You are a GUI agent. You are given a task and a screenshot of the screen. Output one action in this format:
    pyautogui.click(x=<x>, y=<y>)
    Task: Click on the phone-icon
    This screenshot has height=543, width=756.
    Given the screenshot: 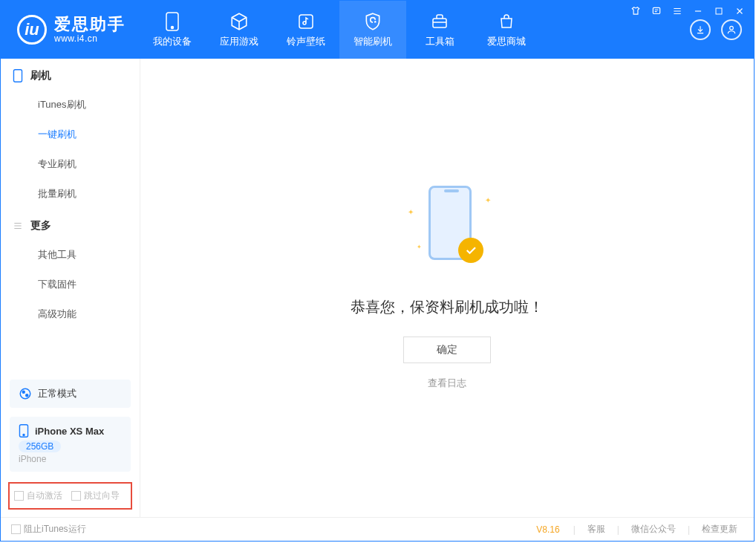 What is the action you would take?
    pyautogui.click(x=18, y=76)
    